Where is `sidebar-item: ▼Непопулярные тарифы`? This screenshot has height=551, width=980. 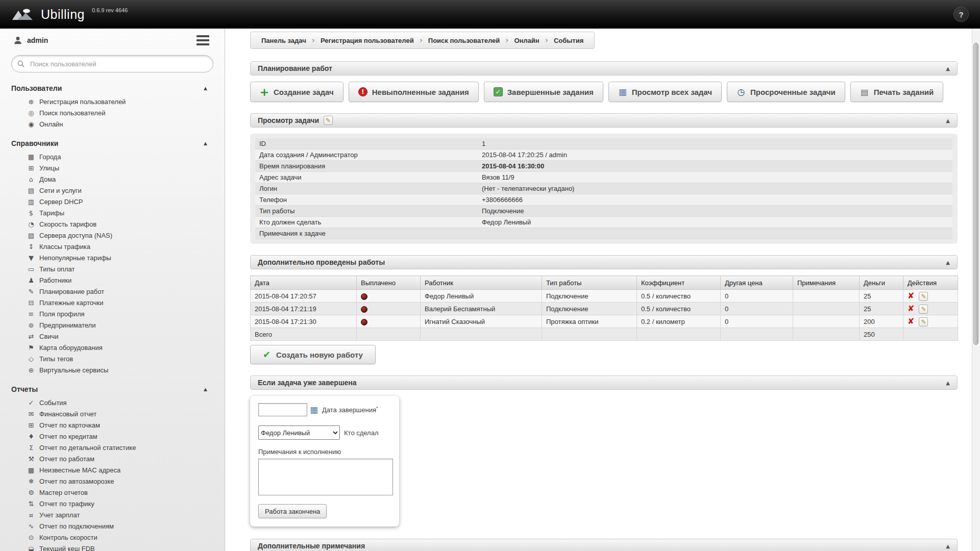
sidebar-item: ▼Непопулярные тарифы is located at coordinates (126, 258).